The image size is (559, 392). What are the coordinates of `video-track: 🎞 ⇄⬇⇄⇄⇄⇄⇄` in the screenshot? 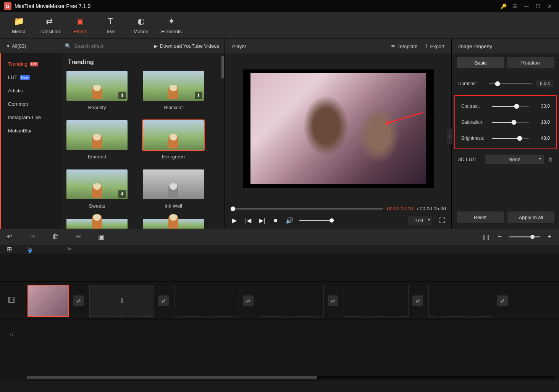 It's located at (280, 300).